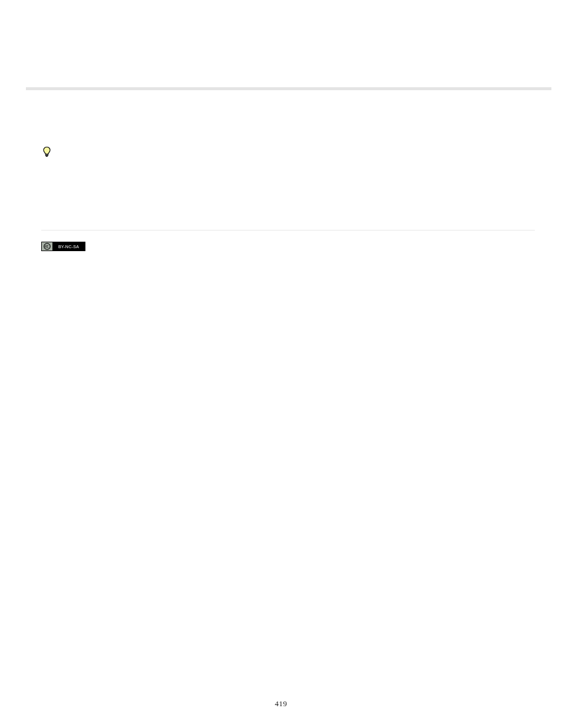 Image resolution: width=562 pixels, height=728 pixels. Describe the element at coordinates (289, 88) in the screenshot. I see `section-divider` at that location.